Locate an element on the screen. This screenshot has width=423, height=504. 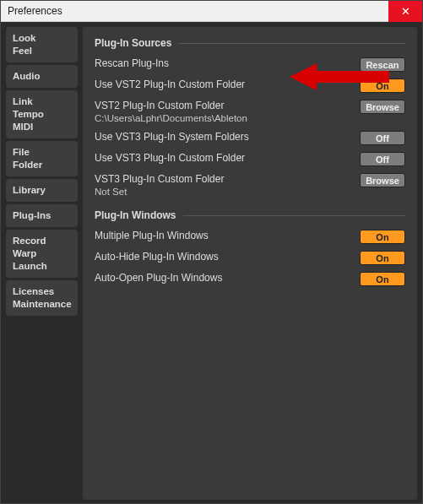
setting-label-text: Rescan Plug-Ins is located at coordinates (224, 64).